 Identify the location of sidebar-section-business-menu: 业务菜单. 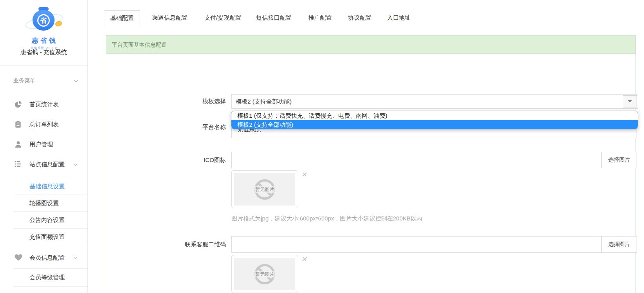
(44, 81).